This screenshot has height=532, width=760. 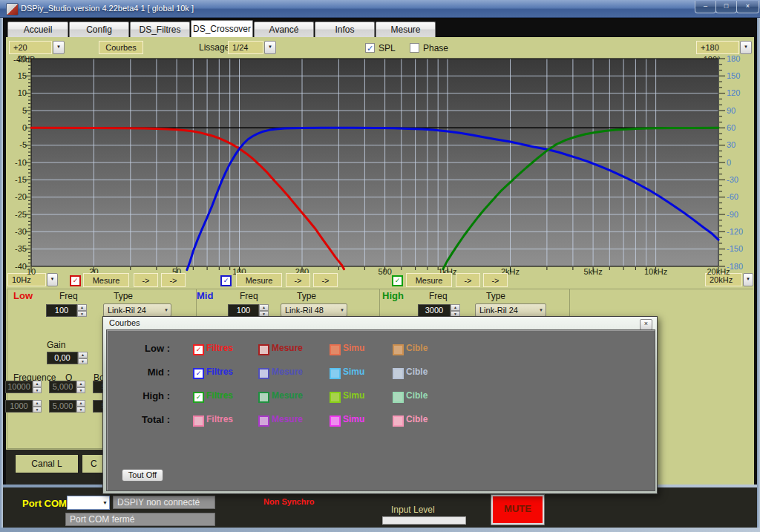 What do you see at coordinates (222, 28) in the screenshot?
I see `tab-ds-crossover: DS_Crossover` at bounding box center [222, 28].